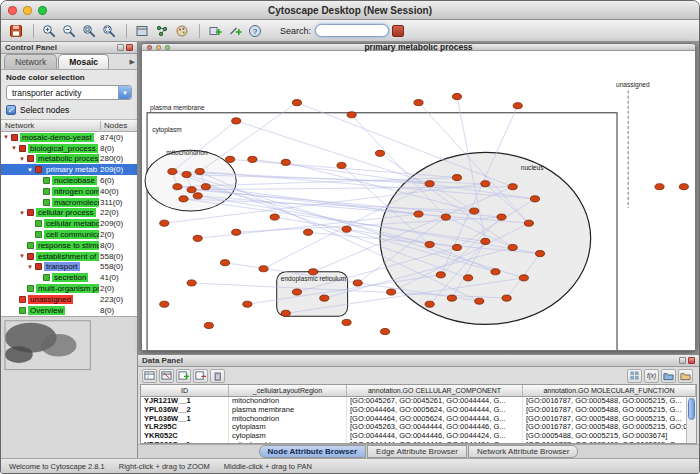  Describe the element at coordinates (69, 300) in the screenshot. I see `tree-row-unassigned: unassigned223(0)` at that location.